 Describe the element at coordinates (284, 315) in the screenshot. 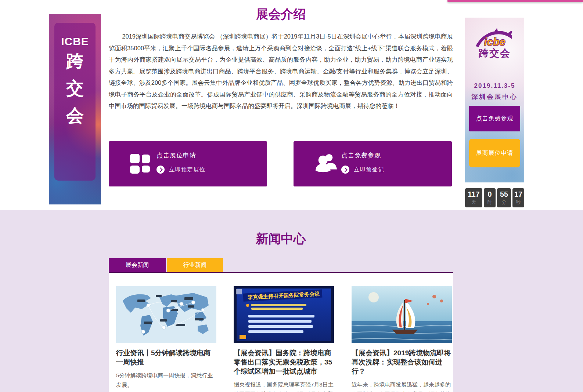

I see `news-image-cctv-slide: 李克强主持召开国务院常务会议` at that location.